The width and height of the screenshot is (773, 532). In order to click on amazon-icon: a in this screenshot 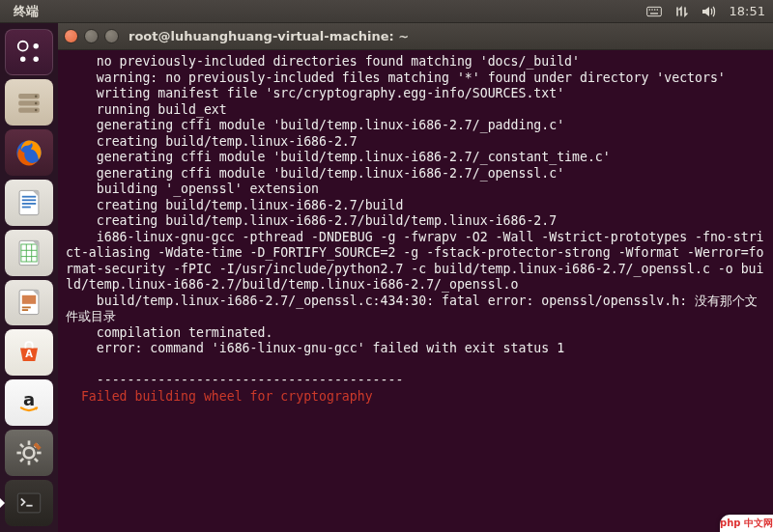, I will do `click(29, 403)`.